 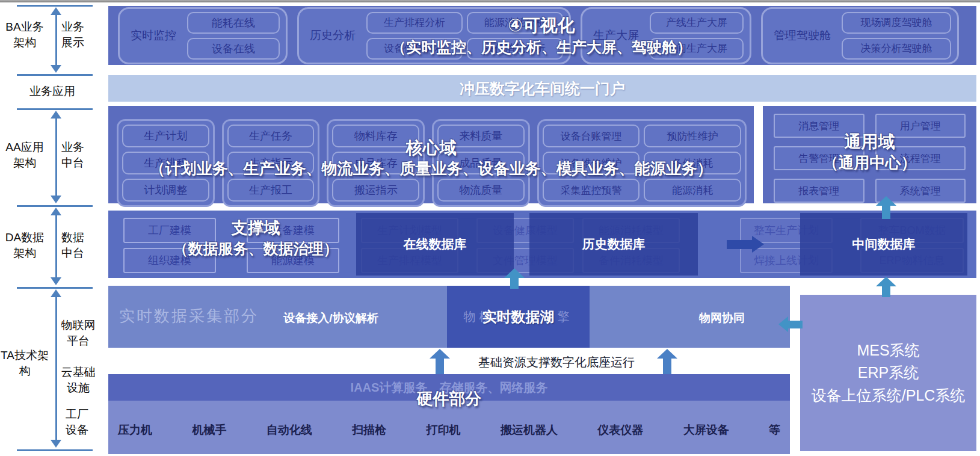 What do you see at coordinates (25, 35) in the screenshot?
I see `rail-label-ba: BA业务架构` at bounding box center [25, 35].